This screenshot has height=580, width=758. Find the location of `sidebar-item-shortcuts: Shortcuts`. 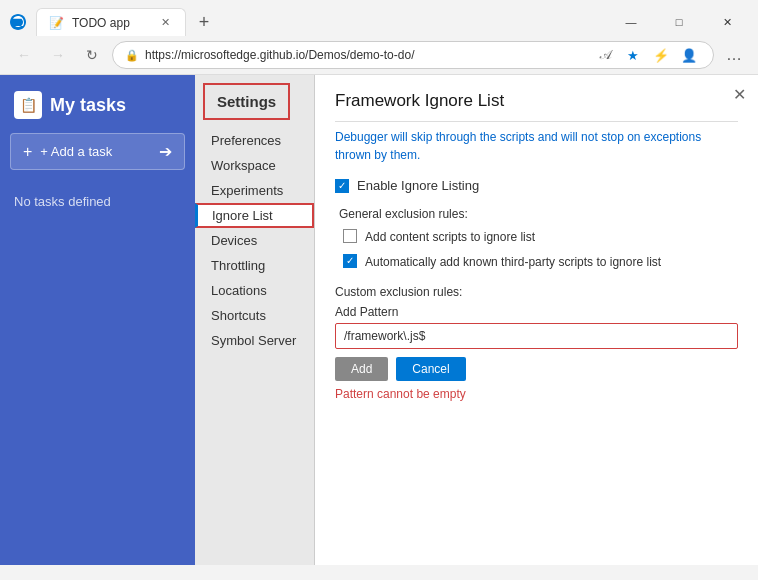

sidebar-item-shortcuts: Shortcuts is located at coordinates (254, 316).